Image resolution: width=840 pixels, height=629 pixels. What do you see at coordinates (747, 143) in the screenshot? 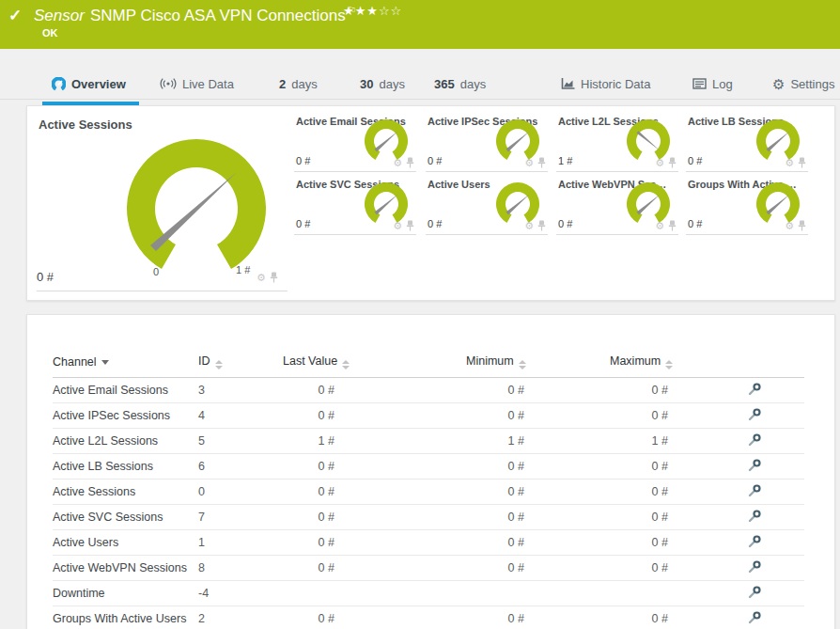
I see `gauge-cell-active-lb-sessions: Active LB Sessions 0 # ⚙` at bounding box center [747, 143].